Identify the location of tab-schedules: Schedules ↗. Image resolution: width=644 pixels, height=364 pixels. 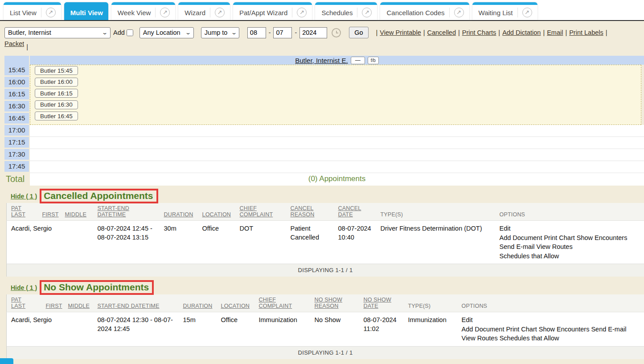
(346, 11).